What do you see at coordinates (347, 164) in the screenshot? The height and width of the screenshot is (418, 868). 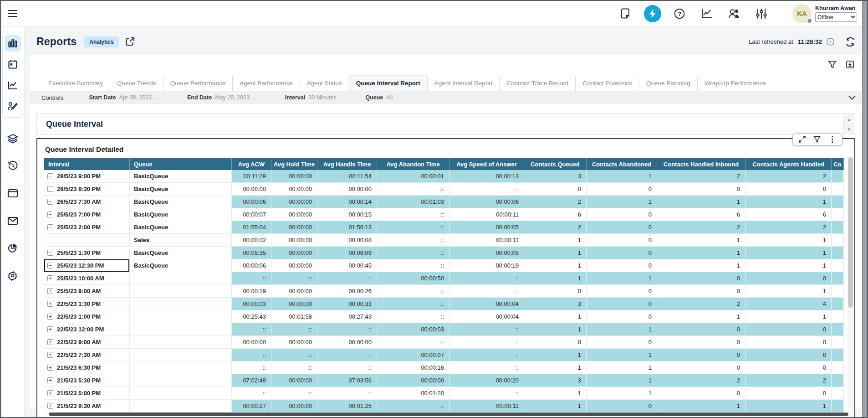 I see `column-header-avg-handle-time: Avg Handle Time` at bounding box center [347, 164].